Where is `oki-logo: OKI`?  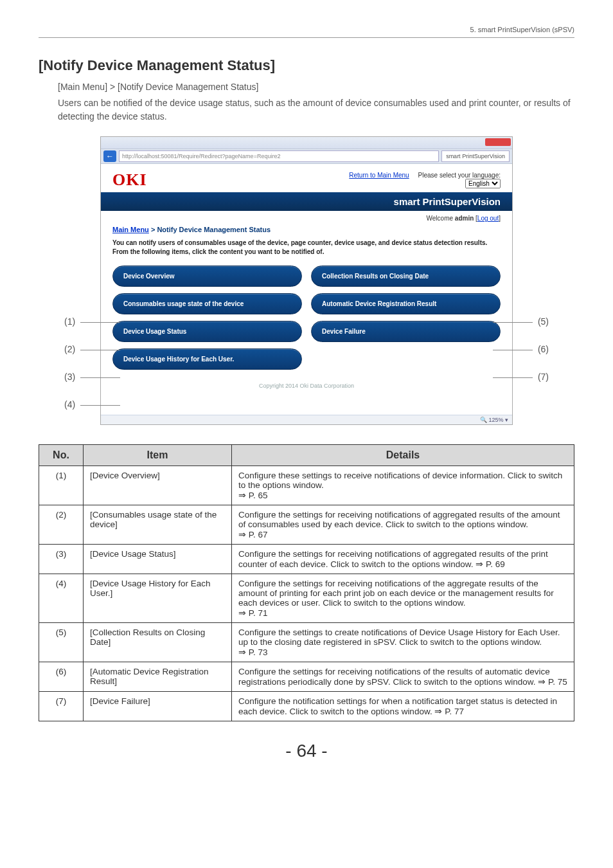 oki-logo: OKI is located at coordinates (130, 180).